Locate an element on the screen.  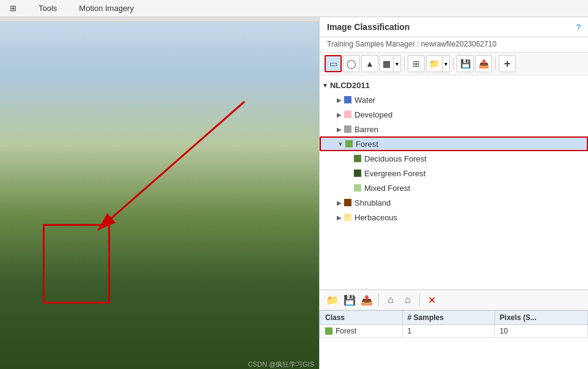
polygon-draw-tool: ◯ is located at coordinates (351, 64).